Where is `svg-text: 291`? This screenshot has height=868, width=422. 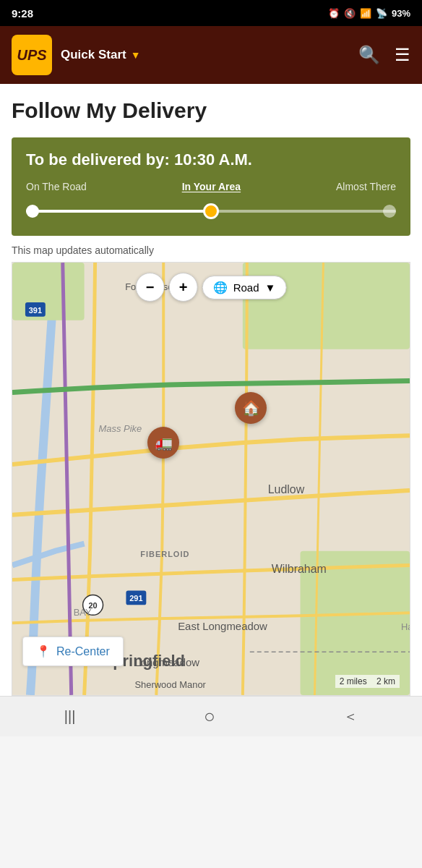 svg-text: 291 is located at coordinates (136, 598).